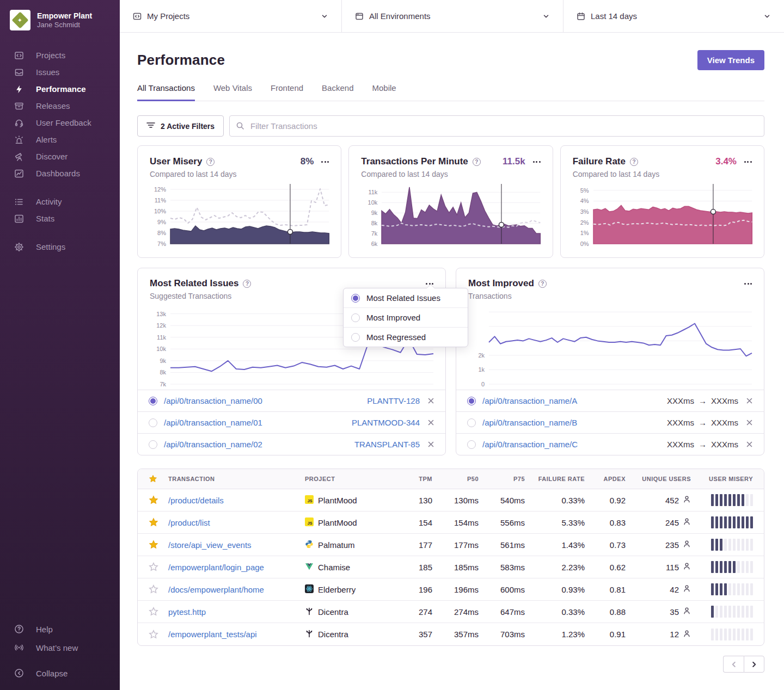 This screenshot has width=784, height=690. I want to click on sidebar-item-discover: Discover, so click(60, 157).